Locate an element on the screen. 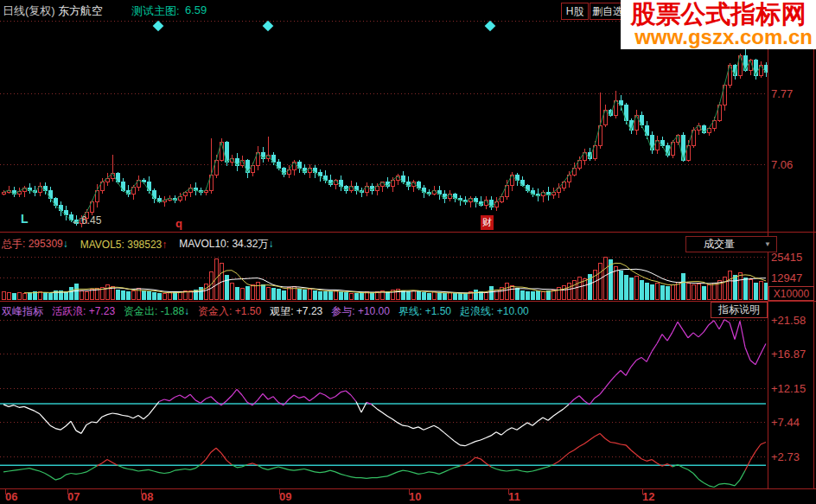  indicator-header: 双峰指标 活跃浪: +7.23 资金出: -1.88↓ 资金入: +1.50 观… is located at coordinates (265, 311).